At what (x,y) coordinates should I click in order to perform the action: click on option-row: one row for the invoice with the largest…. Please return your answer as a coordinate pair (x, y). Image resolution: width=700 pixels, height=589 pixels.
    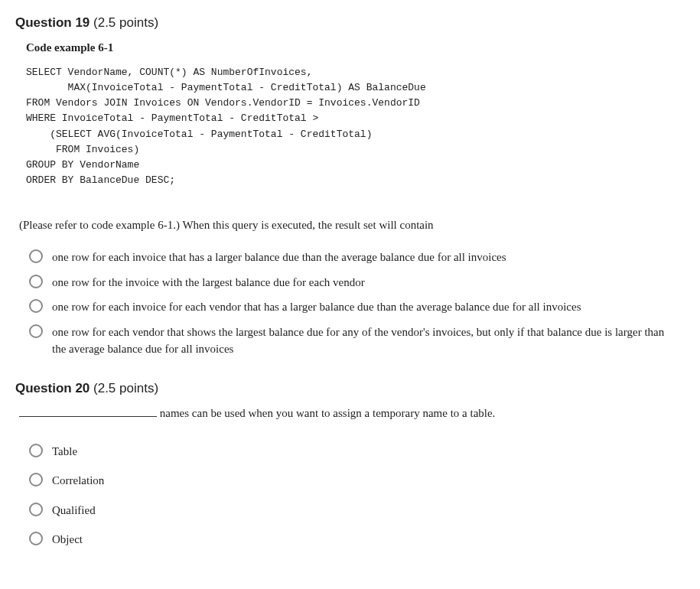
    Looking at the image, I should click on (357, 283).